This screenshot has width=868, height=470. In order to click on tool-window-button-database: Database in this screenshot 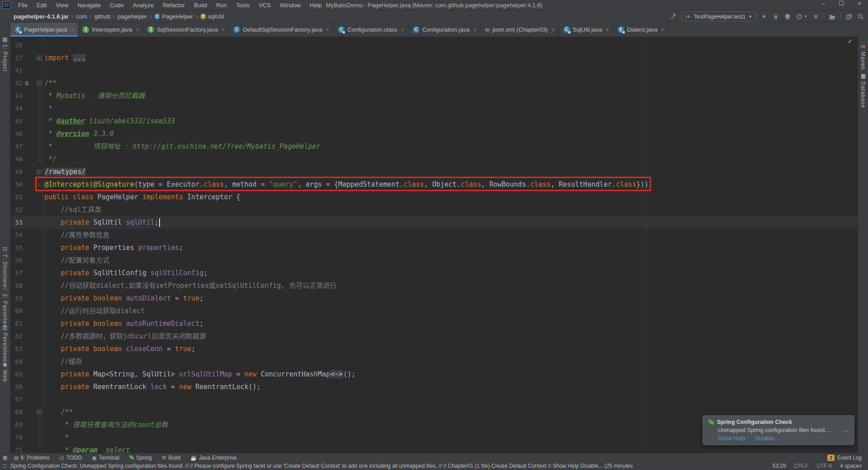, I will do `click(863, 90)`.